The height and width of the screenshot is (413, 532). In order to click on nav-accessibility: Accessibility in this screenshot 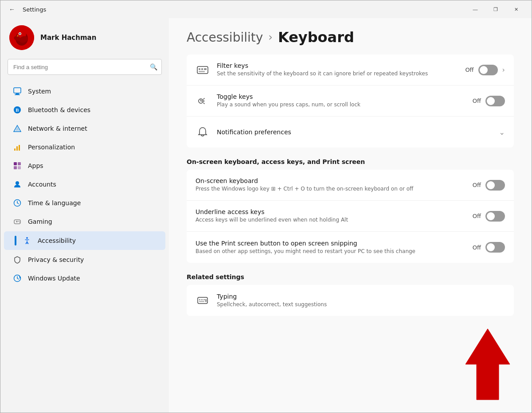, I will do `click(85, 241)`.